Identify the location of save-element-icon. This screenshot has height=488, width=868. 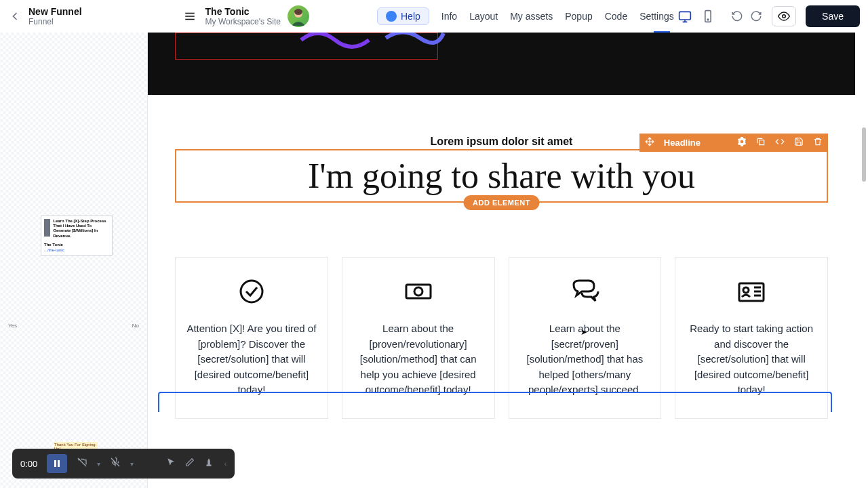
(799, 143).